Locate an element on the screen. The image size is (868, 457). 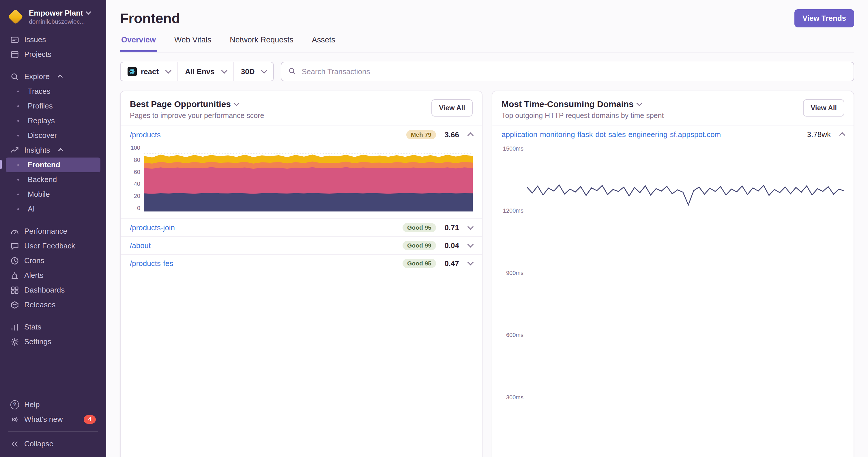
sidebar-item-stats: Stats is located at coordinates (53, 327).